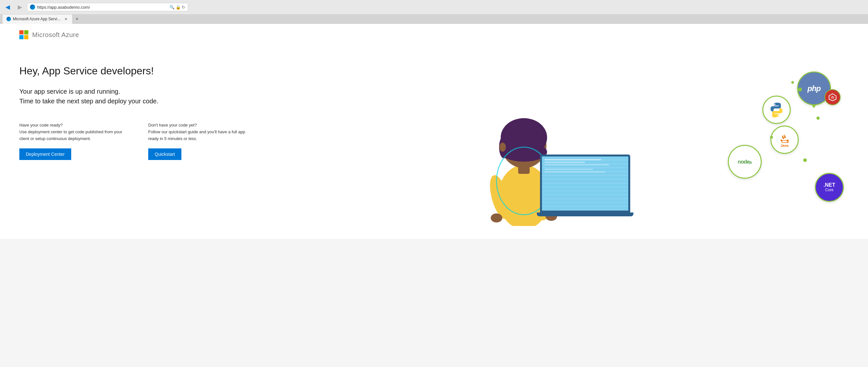 This screenshot has height=367, width=868. What do you see at coordinates (585, 214) in the screenshot?
I see `laptop-base` at bounding box center [585, 214].